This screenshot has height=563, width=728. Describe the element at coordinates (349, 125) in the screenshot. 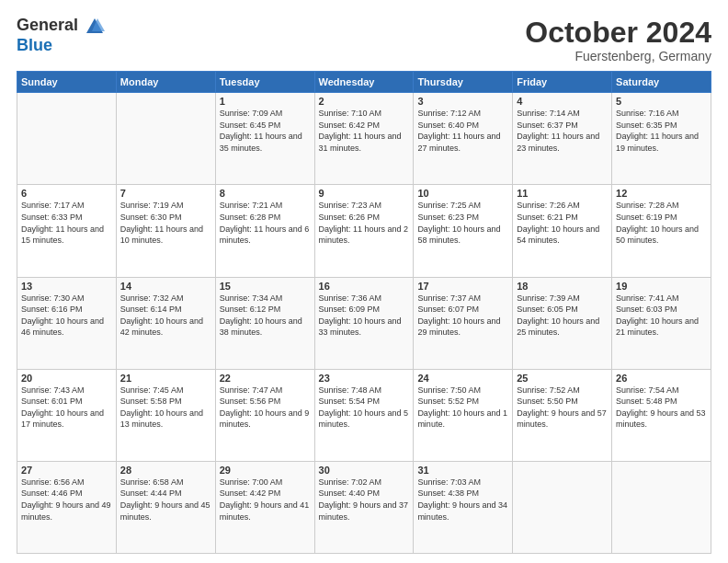

I see `day-sunset: Sunset: 6:42 PM` at that location.